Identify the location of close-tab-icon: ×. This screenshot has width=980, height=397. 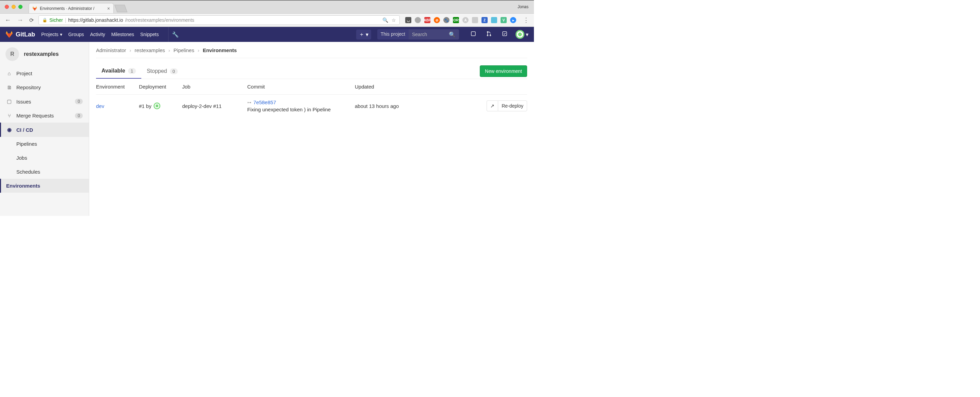
(109, 8).